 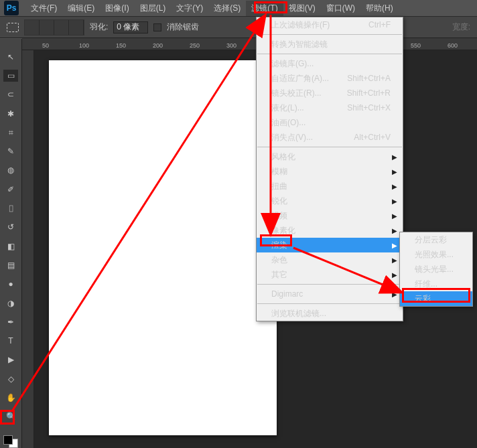 What do you see at coordinates (330, 230) in the screenshot?
I see `menu-pixelate: 像素化▶` at bounding box center [330, 230].